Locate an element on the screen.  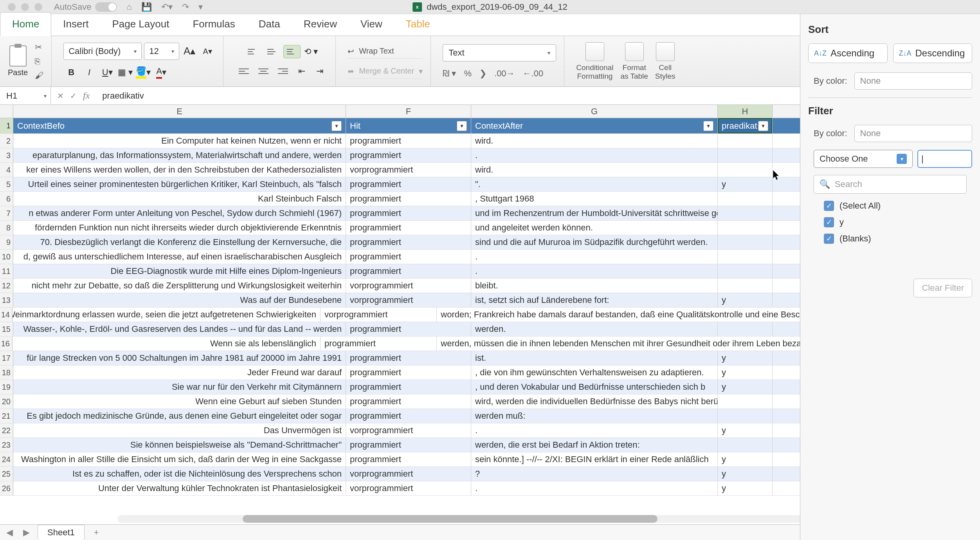
sort-ascending-button: A↓ZAscending is located at coordinates (848, 53).